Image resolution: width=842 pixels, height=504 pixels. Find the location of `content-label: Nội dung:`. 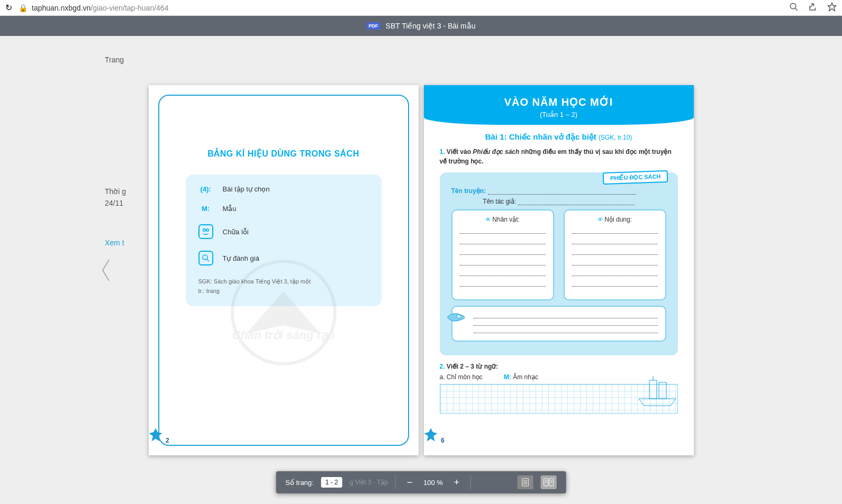

content-label: Nội dung: is located at coordinates (618, 219).